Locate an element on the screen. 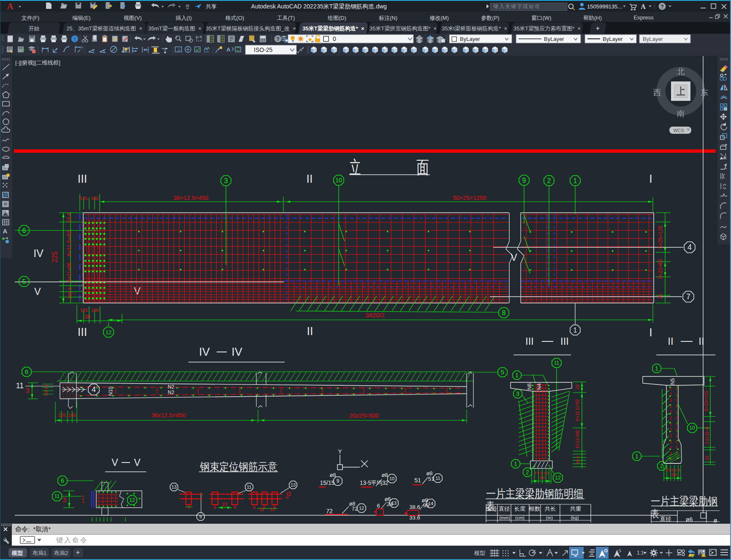 This screenshot has height=560, width=731. svg-text: N2 is located at coordinates (171, 387).